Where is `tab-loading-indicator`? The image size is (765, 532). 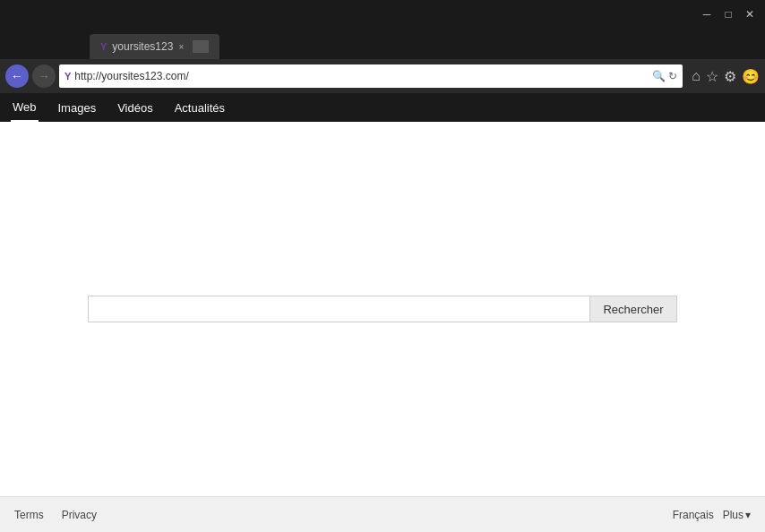 tab-loading-indicator is located at coordinates (201, 47).